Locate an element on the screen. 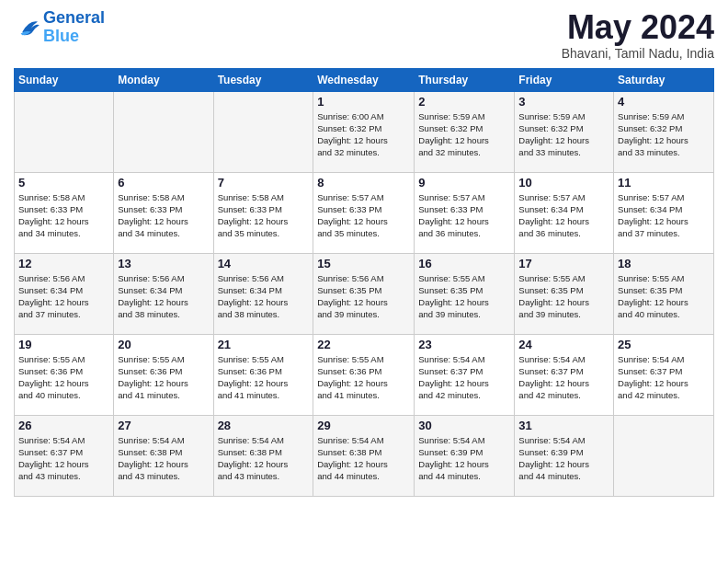  day-number: 29 is located at coordinates (364, 425).